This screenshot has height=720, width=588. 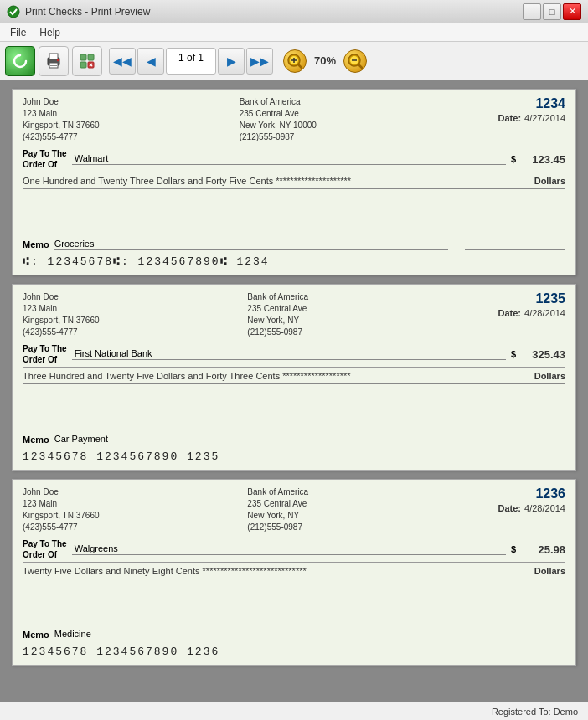 What do you see at coordinates (325, 61) in the screenshot?
I see `zoom-group: 70%` at bounding box center [325, 61].